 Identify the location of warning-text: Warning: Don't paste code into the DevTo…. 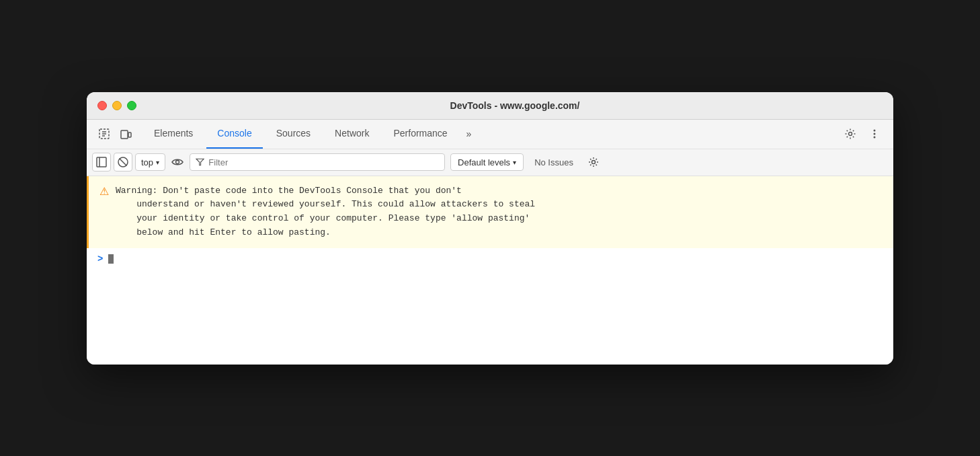
(325, 213).